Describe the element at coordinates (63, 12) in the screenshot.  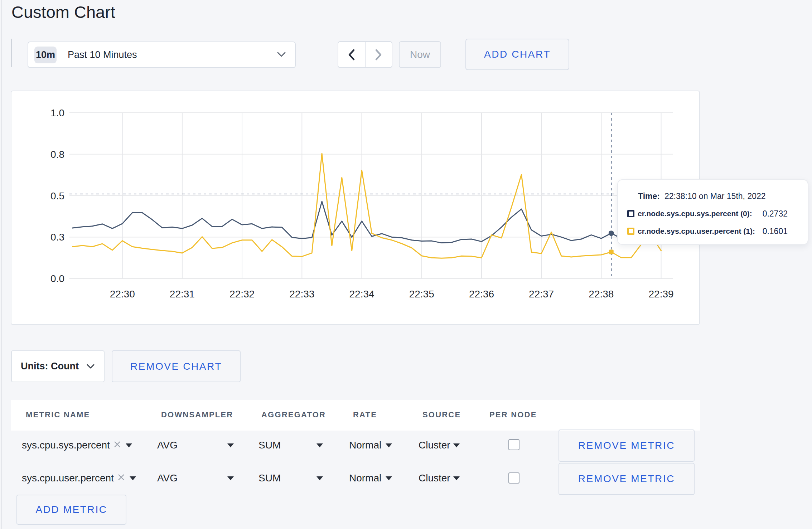
I see `page-title: Custom Chart` at that location.